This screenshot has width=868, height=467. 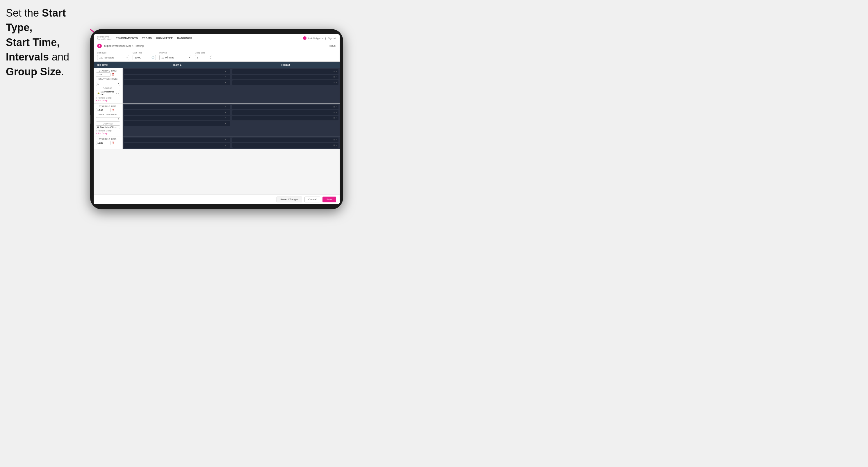 What do you see at coordinates (289, 199) in the screenshot?
I see `reset-changes-button: Reset Changes` at bounding box center [289, 199].